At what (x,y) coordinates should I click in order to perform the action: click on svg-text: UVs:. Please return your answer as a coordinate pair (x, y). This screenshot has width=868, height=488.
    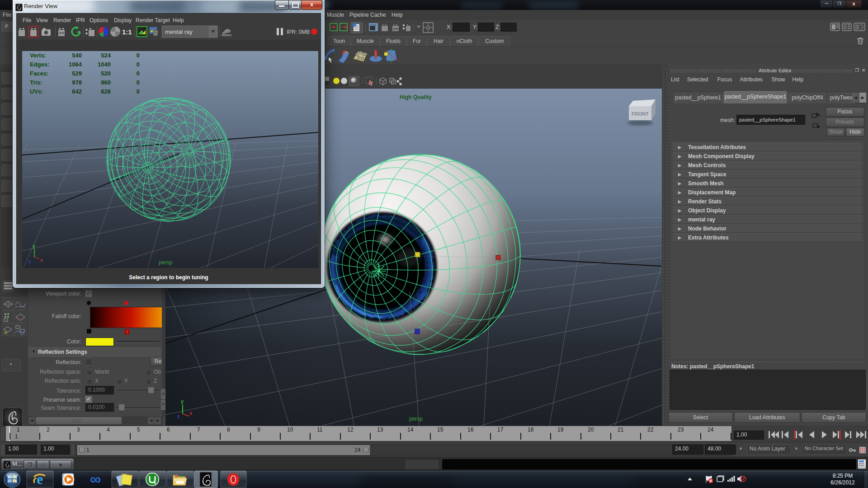
    Looking at the image, I should click on (37, 91).